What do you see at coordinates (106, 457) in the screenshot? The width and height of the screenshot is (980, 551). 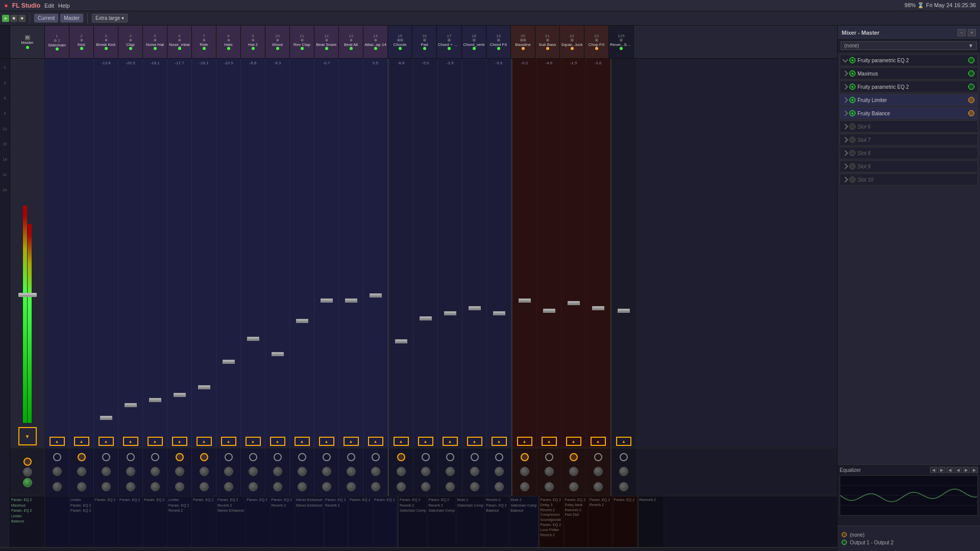 I see `ch3-route` at bounding box center [106, 457].